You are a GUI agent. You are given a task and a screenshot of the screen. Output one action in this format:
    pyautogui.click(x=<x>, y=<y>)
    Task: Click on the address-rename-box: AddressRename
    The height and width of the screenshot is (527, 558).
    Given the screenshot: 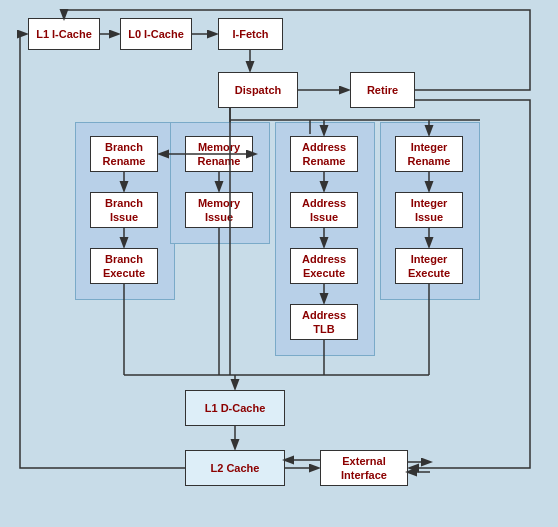 What is the action you would take?
    pyautogui.click(x=324, y=154)
    